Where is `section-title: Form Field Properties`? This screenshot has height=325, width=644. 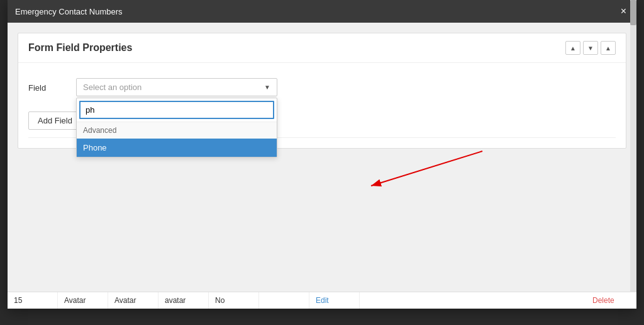 section-title: Form Field Properties is located at coordinates (80, 48).